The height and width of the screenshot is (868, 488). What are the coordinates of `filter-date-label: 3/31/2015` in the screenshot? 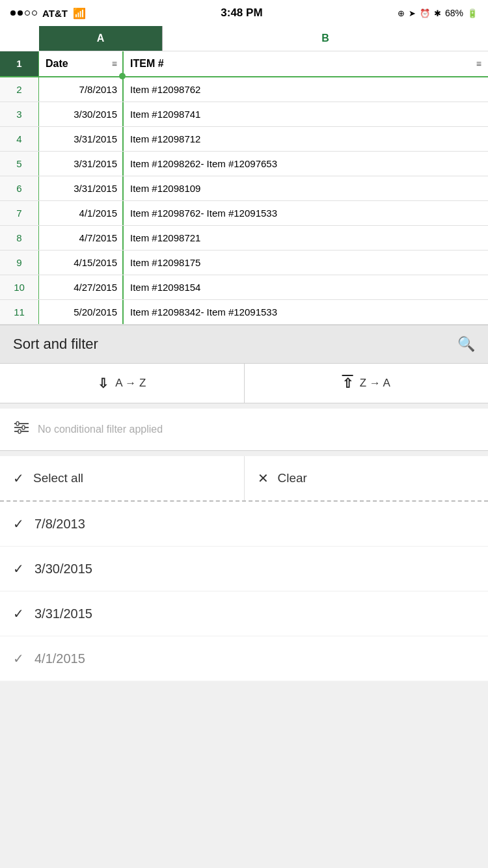 It's located at (64, 614).